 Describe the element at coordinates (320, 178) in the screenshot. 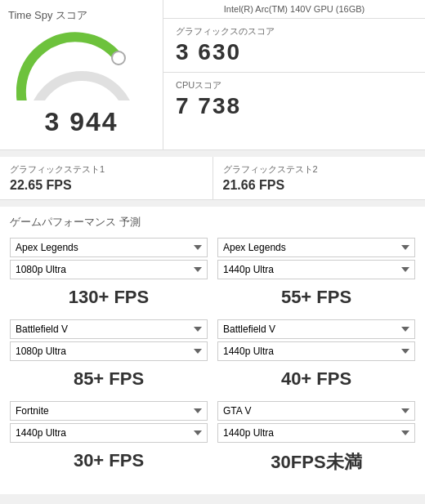

I see `fps-block-2: グラフィックステスト2 21.66 FPS` at that location.